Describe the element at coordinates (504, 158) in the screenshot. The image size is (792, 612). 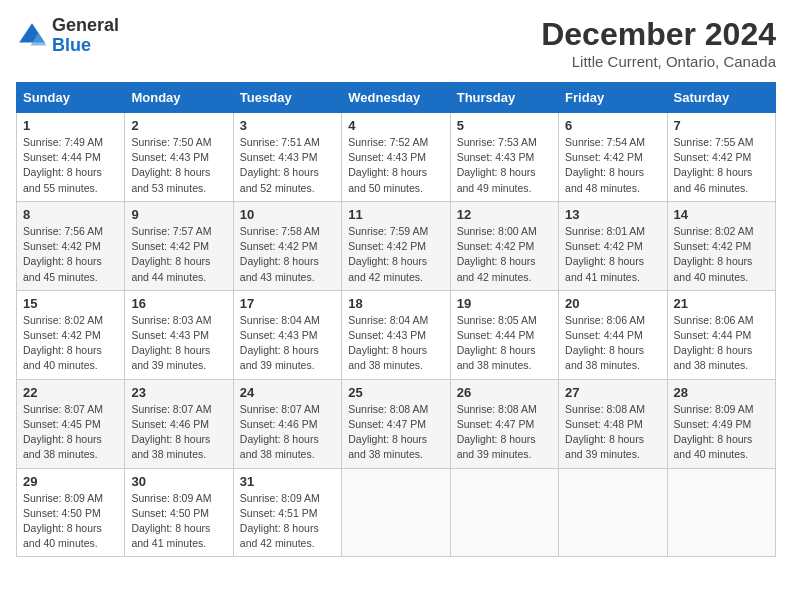
I see `calendar-cell: 5Sunrise: 7:53 AMSunset: 4:43 PMDaylight…` at that location.